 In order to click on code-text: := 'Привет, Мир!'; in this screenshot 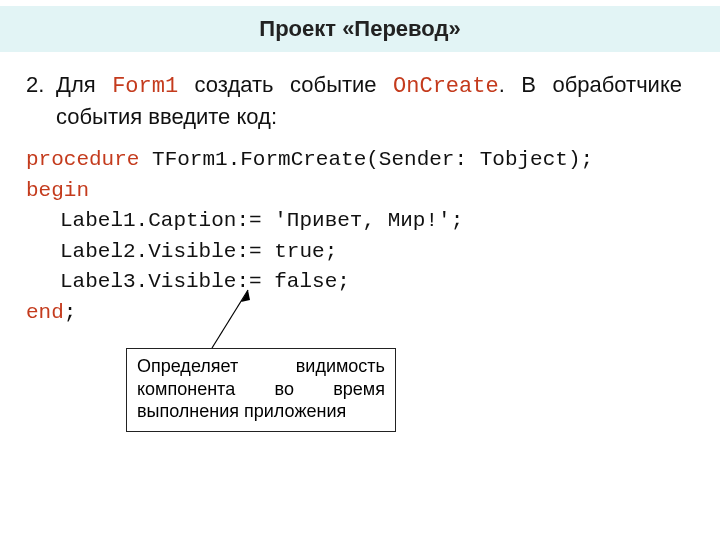, I will do `click(350, 220)`.